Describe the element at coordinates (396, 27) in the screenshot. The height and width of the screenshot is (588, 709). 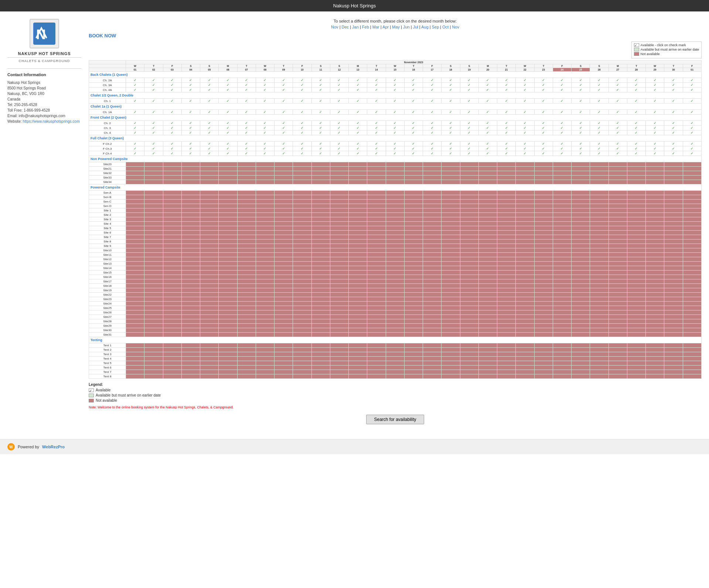
I see `month-link-may-6: May` at that location.